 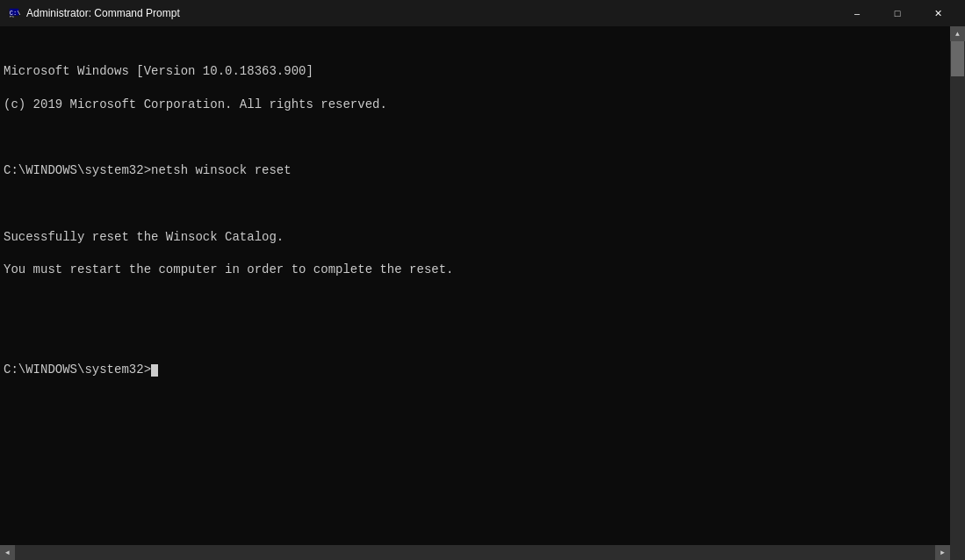 What do you see at coordinates (475, 270) in the screenshot?
I see `terminal-line: You must restart the computer in order t…` at bounding box center [475, 270].